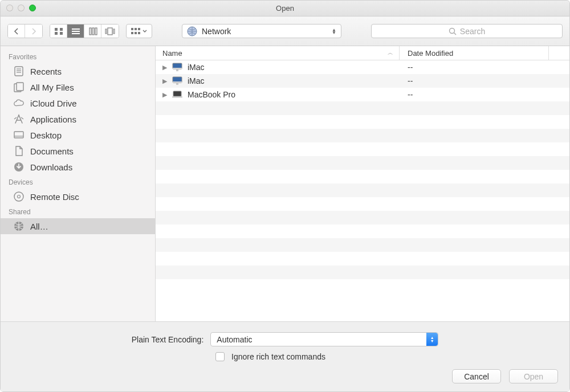  What do you see at coordinates (78, 167) in the screenshot?
I see `sidebar-item-downloads: Downloads` at bounding box center [78, 167].